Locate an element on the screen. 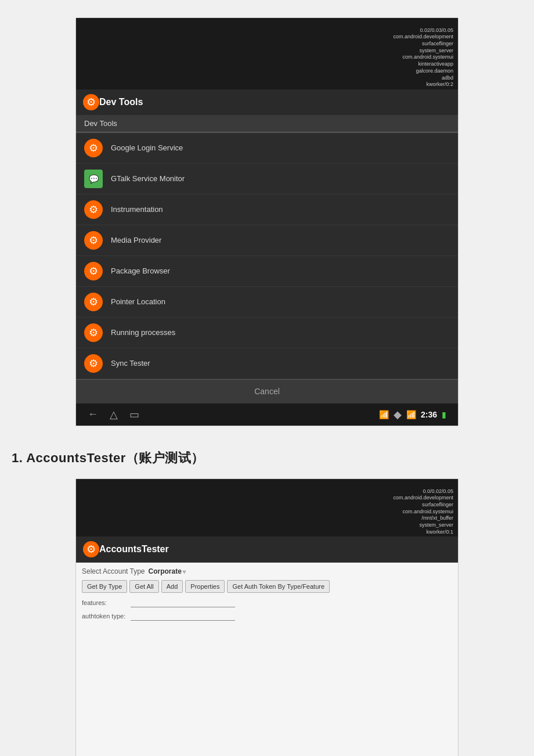 Image resolution: width=534 pixels, height=756 pixels. devtools-app-icon is located at coordinates (91, 102).